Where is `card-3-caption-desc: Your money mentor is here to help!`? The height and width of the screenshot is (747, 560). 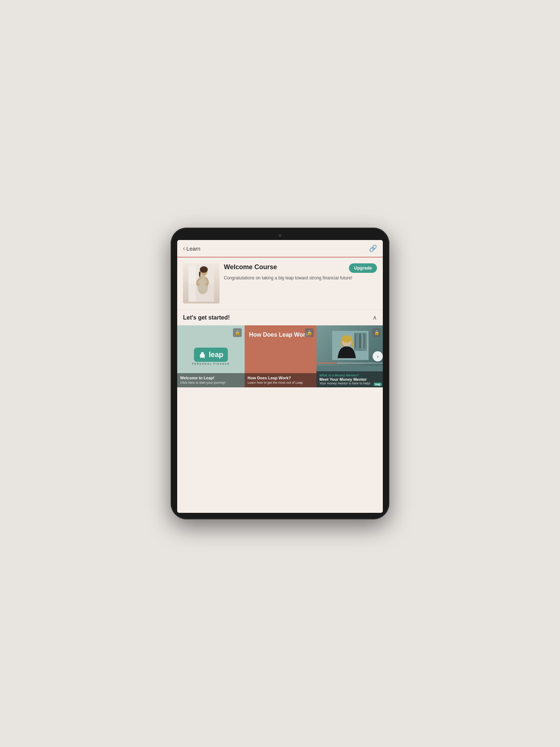 card-3-caption-desc: Your money mentor is here to help! is located at coordinates (350, 383).